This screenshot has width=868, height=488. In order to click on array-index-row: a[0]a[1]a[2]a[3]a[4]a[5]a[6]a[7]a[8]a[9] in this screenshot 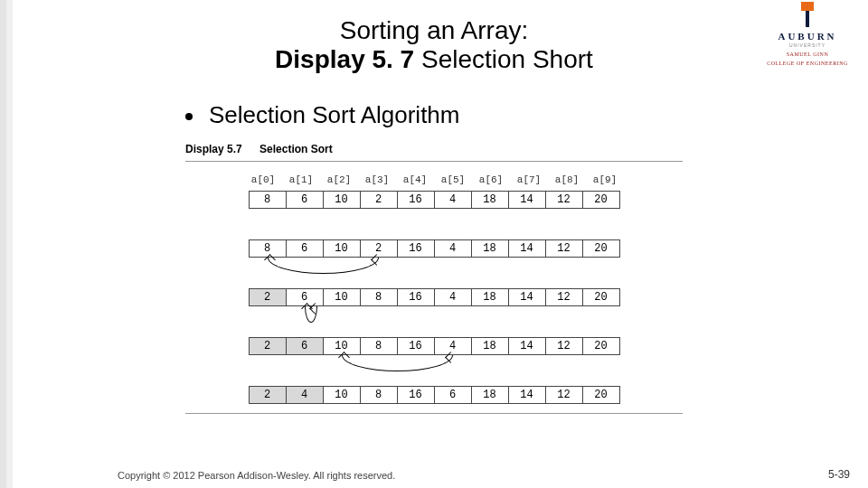, I will do `click(434, 180)`.